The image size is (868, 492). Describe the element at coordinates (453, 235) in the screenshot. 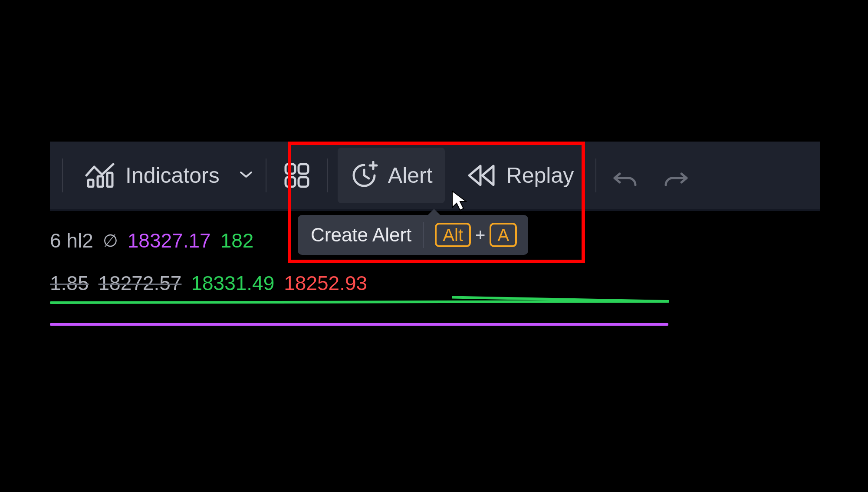

I see `shortcut-key-alt: Alt` at that location.